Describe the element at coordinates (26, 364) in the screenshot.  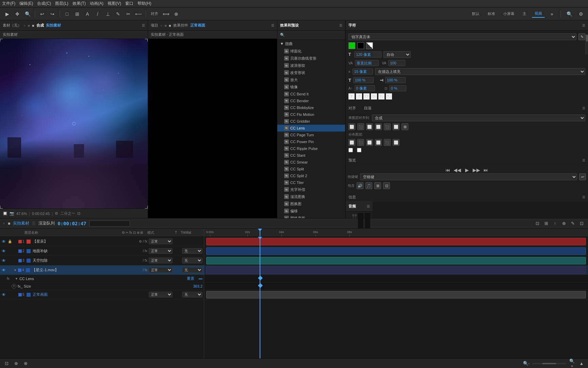
I see `tl-bottom-btn-3: ⊗` at that location.